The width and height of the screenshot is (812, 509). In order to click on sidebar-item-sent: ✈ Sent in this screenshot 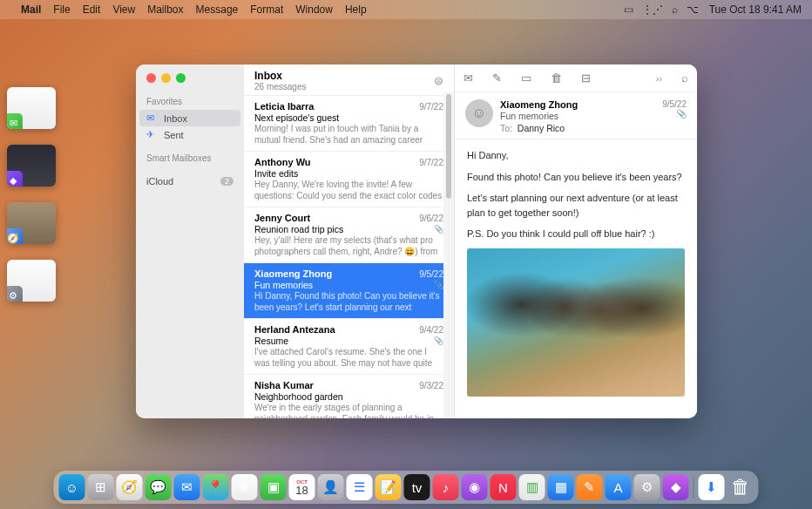, I will do `click(190, 134)`.